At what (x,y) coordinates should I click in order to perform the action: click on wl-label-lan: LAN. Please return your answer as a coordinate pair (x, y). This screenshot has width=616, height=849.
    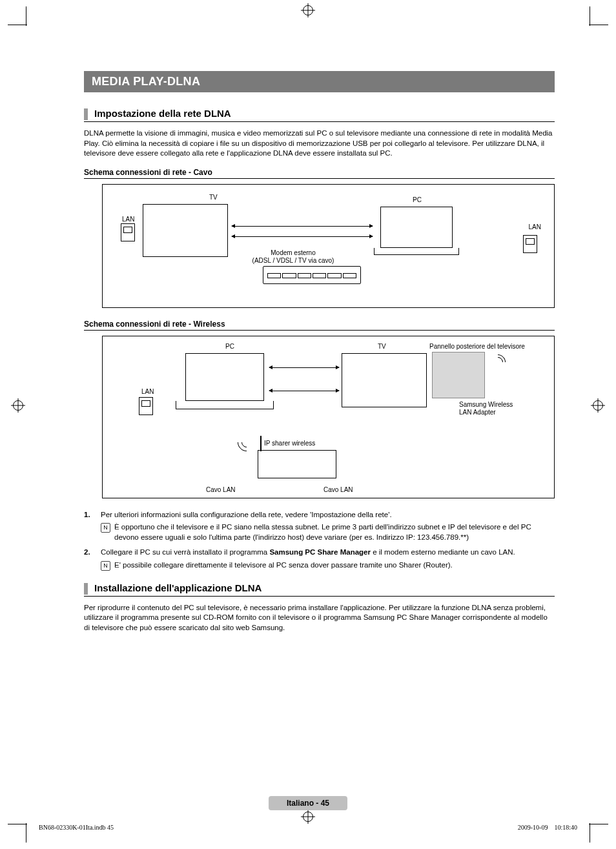
    Looking at the image, I should click on (147, 391).